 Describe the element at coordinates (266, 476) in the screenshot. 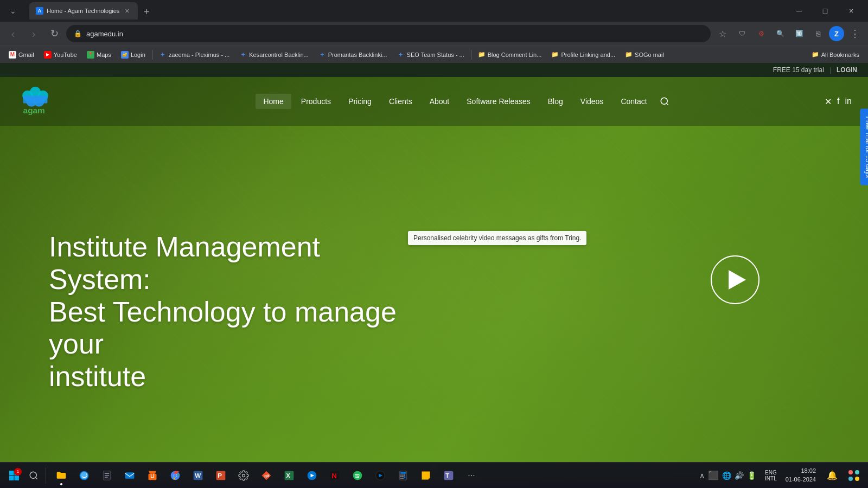

I see `taskbar-git: git` at that location.